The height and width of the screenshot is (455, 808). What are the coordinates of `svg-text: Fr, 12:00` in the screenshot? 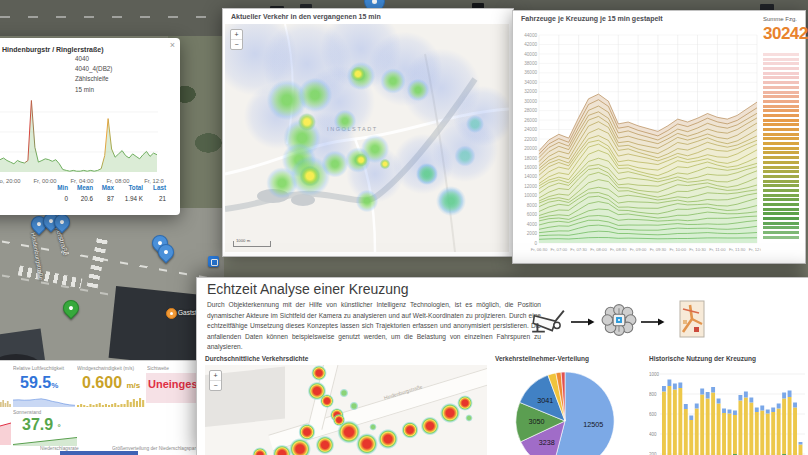 It's located at (755, 250).